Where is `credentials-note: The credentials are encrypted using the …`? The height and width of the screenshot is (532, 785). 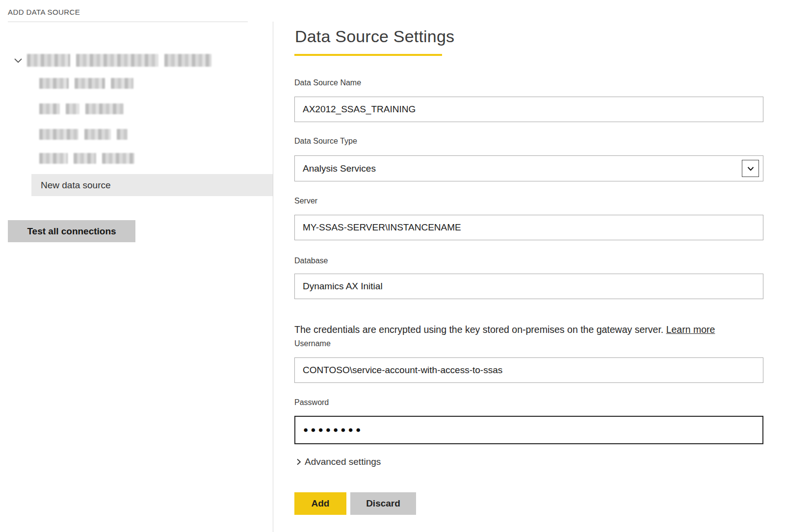
credentials-note: The credentials are encrypted using the … is located at coordinates (537, 329).